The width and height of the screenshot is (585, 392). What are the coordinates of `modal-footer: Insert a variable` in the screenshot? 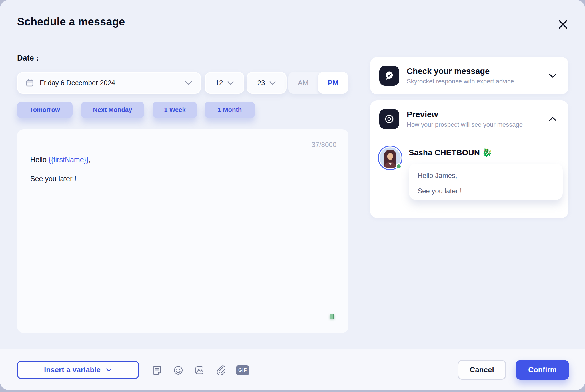 It's located at (292, 369).